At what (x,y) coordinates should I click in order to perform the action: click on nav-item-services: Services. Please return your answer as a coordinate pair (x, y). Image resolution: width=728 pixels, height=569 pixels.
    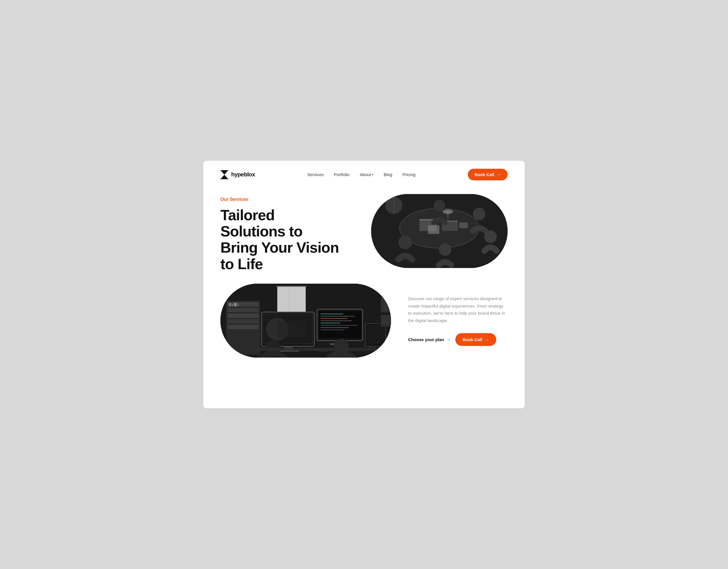
    Looking at the image, I should click on (315, 175).